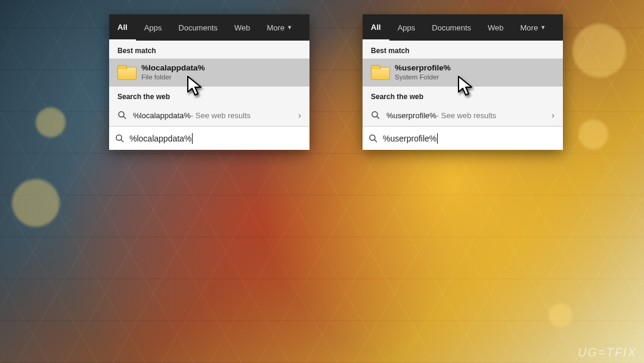 Image resolution: width=644 pixels, height=363 pixels. I want to click on best-match-title: %userprofile%, so click(423, 68).